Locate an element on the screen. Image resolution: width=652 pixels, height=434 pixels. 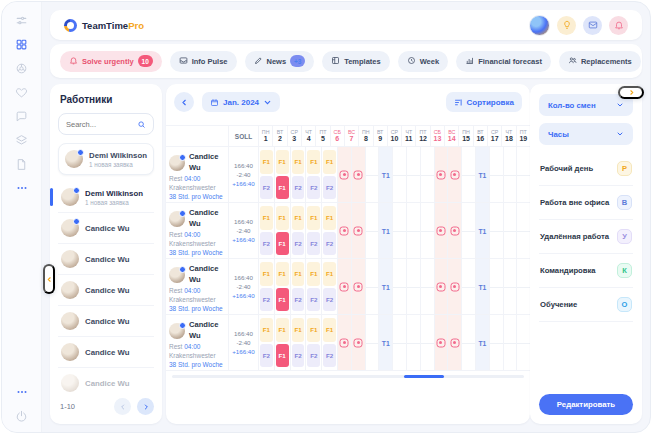
chip-replacements: Replacements is located at coordinates (600, 62).